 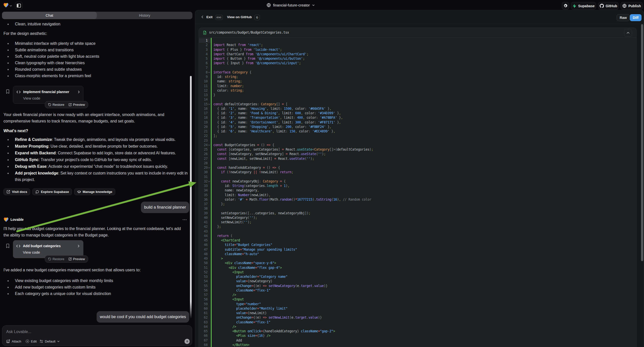 What do you see at coordinates (636, 18) in the screenshot?
I see `diff-toggle-button: Diff` at bounding box center [636, 18].